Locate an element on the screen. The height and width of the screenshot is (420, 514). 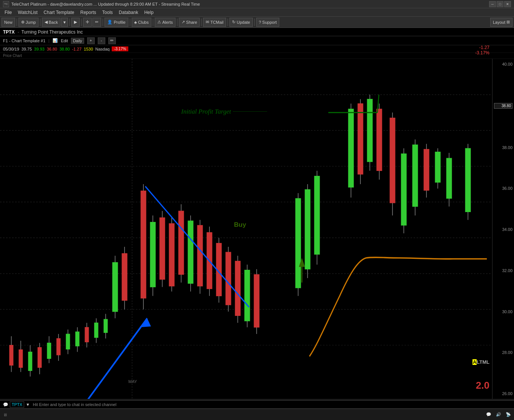
period-selector: Daily is located at coordinates (77, 41).